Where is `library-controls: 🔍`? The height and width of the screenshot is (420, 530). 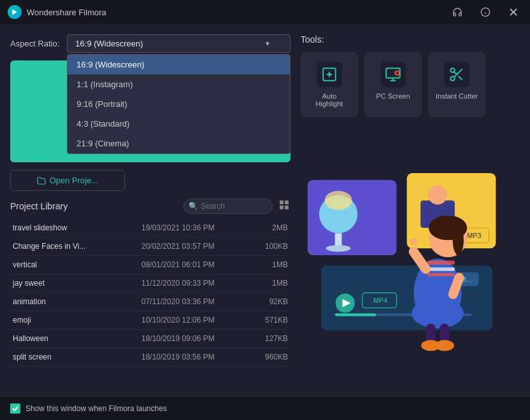
library-controls: 🔍 is located at coordinates (237, 206).